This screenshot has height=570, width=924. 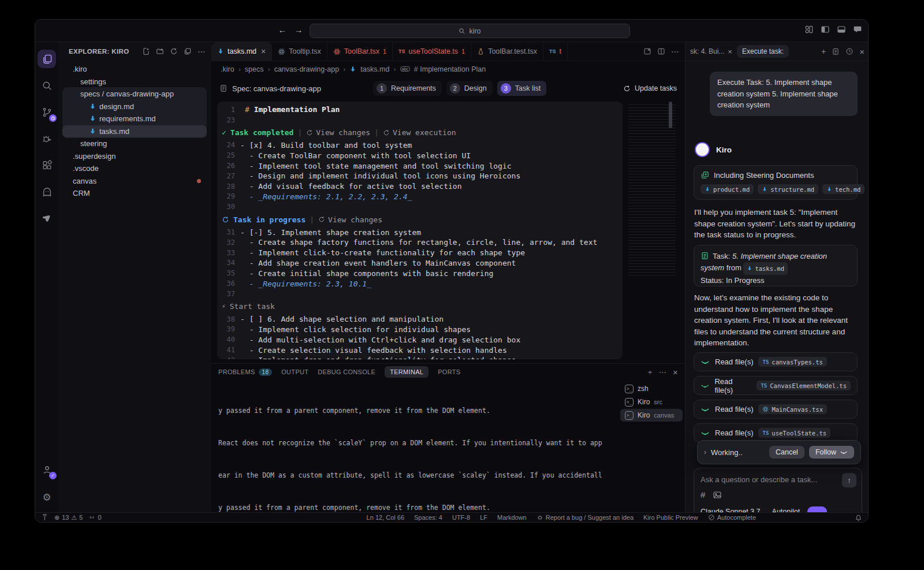 What do you see at coordinates (414, 447) in the screenshot?
I see `terminal-output: y passed it from a parent component, rem…` at bounding box center [414, 447].